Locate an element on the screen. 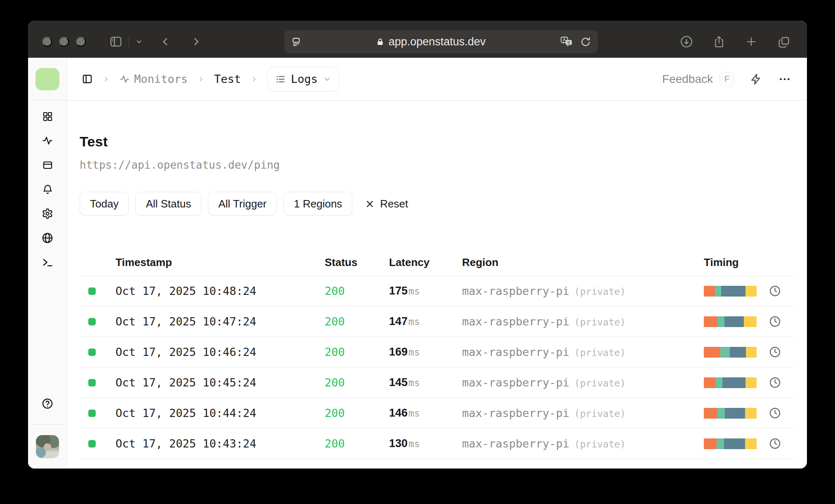  table-row: Oct 17, 2025 10:43:24 200 130ms max-rasp… is located at coordinates (437, 444).